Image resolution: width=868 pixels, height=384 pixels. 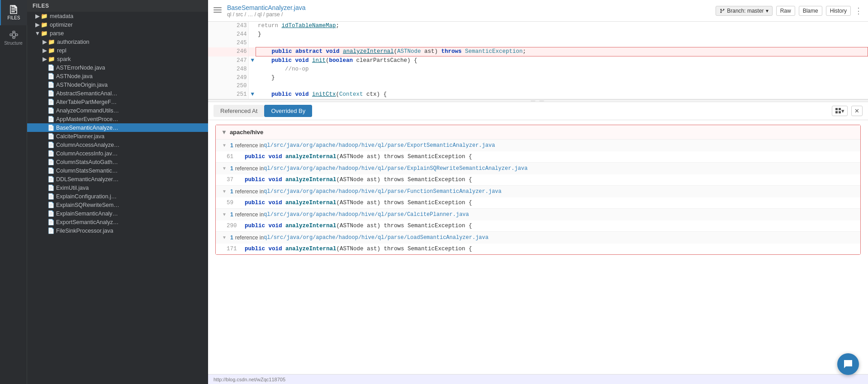 I want to click on ref-item-1: ▼ 1 reference in ql/src/java/org/apache/…, so click(x=538, y=174).